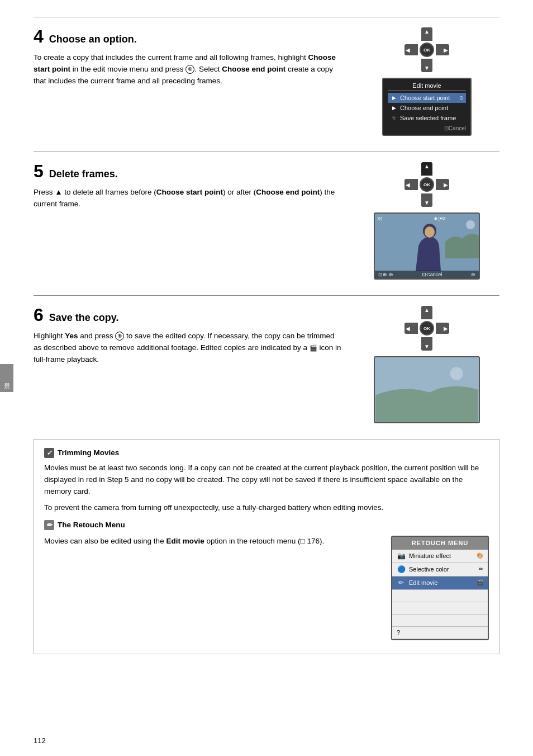 This screenshot has width=533, height=756. I want to click on step-5-bold-1: Choose start point, so click(190, 192).